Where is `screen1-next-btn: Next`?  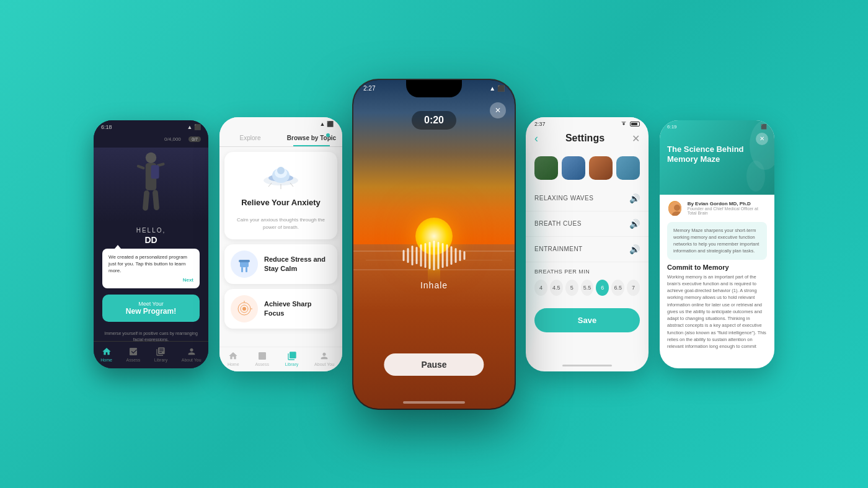 screen1-next-btn: Next is located at coordinates (151, 280).